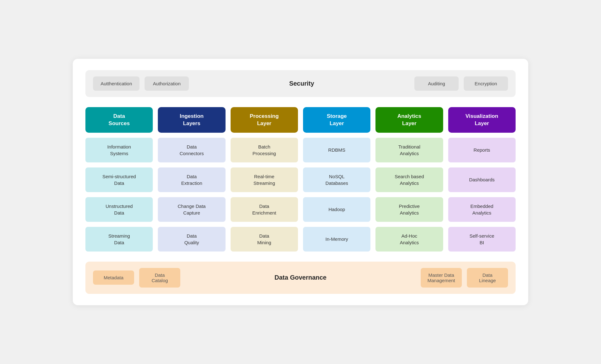  I want to click on cell-storage-row2: Hadoop, so click(337, 209).